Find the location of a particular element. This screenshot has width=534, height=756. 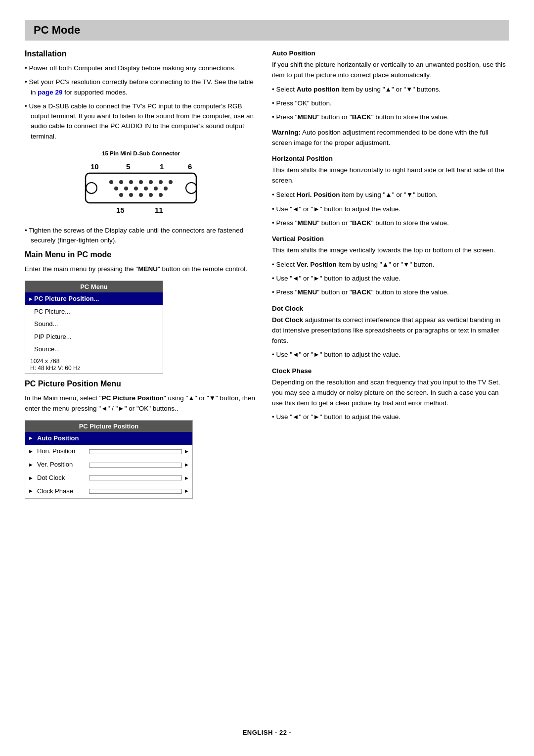

pc-menu-item-1: ► PC Picture Position... is located at coordinates (94, 299).